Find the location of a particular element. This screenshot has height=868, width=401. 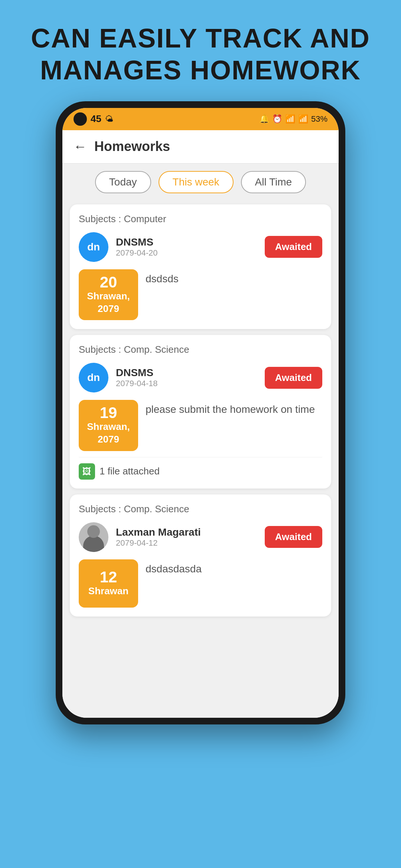

date-box-2: 19 Shrawan,2079 is located at coordinates (108, 425).